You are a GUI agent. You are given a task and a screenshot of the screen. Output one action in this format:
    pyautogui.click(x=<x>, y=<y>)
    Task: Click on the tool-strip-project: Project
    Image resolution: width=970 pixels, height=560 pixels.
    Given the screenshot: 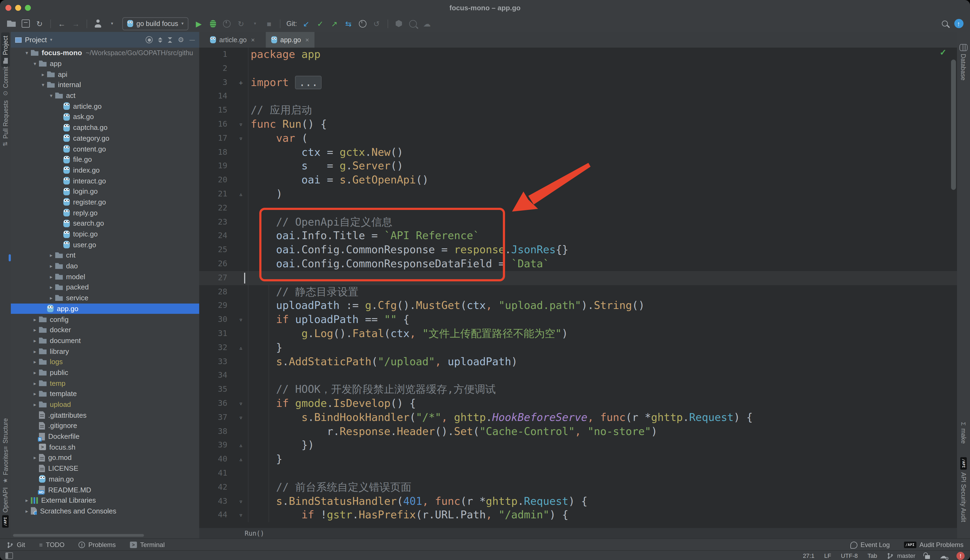 What is the action you would take?
    pyautogui.click(x=5, y=50)
    